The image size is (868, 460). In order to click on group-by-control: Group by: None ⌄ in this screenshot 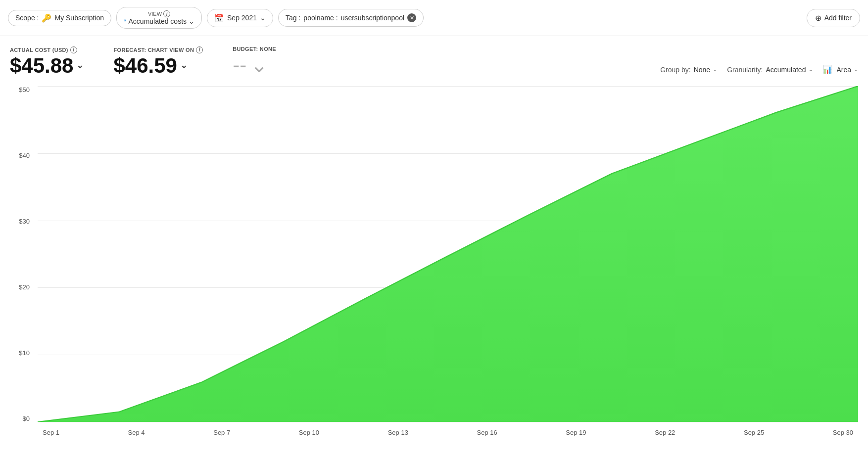, I will do `click(689, 70)`.